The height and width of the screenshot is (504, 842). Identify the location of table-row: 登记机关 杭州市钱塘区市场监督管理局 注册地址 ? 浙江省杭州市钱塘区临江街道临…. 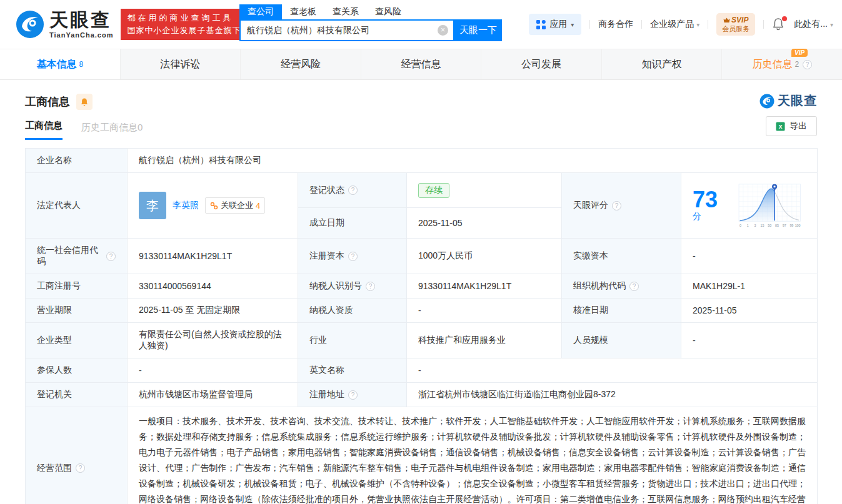
(421, 395).